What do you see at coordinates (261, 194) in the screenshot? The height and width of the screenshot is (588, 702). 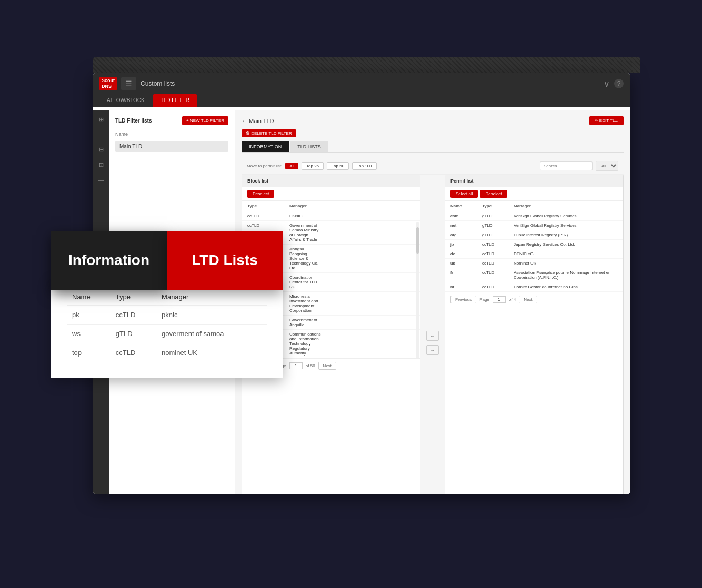 I see `block-deselect-button: Deselect` at bounding box center [261, 194].